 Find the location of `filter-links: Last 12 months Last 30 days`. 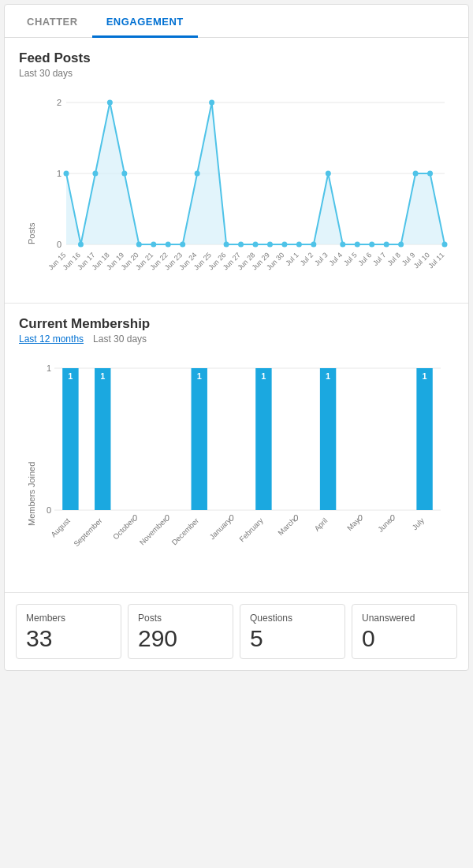

filter-links: Last 12 months Last 30 days is located at coordinates (236, 339).